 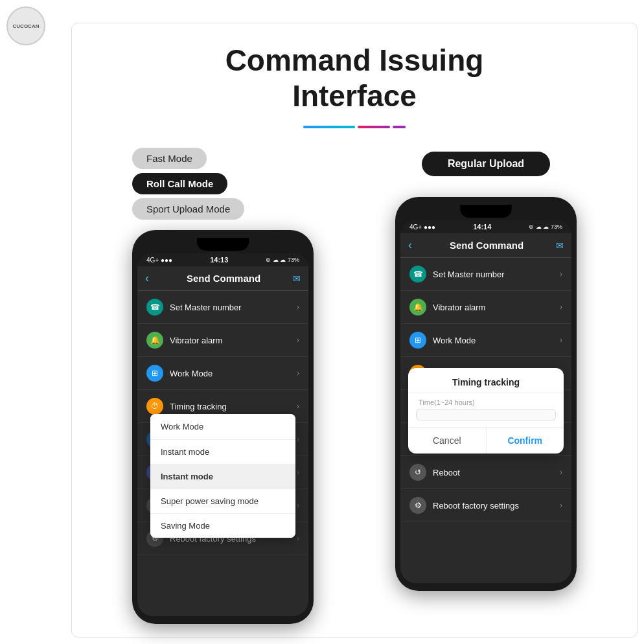 I want to click on left-label-workmode: Work Mode, so click(x=191, y=373).